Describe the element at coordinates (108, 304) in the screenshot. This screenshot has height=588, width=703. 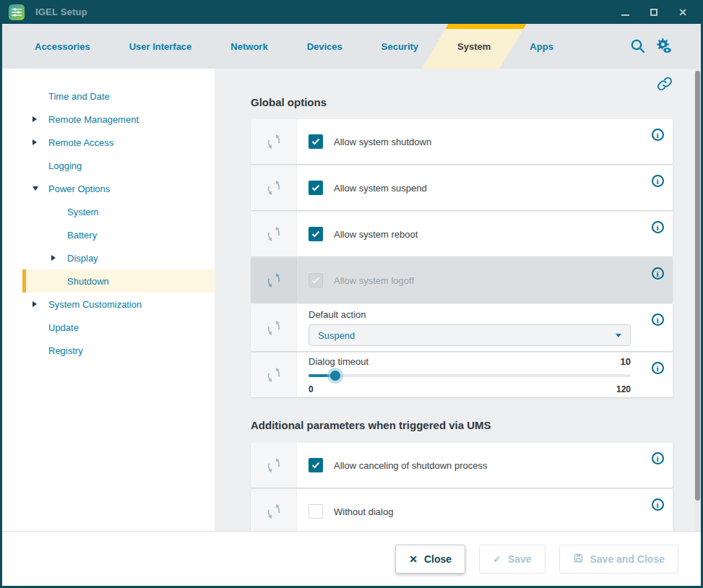
I see `sidebar-item-system-customization: System Customization` at that location.